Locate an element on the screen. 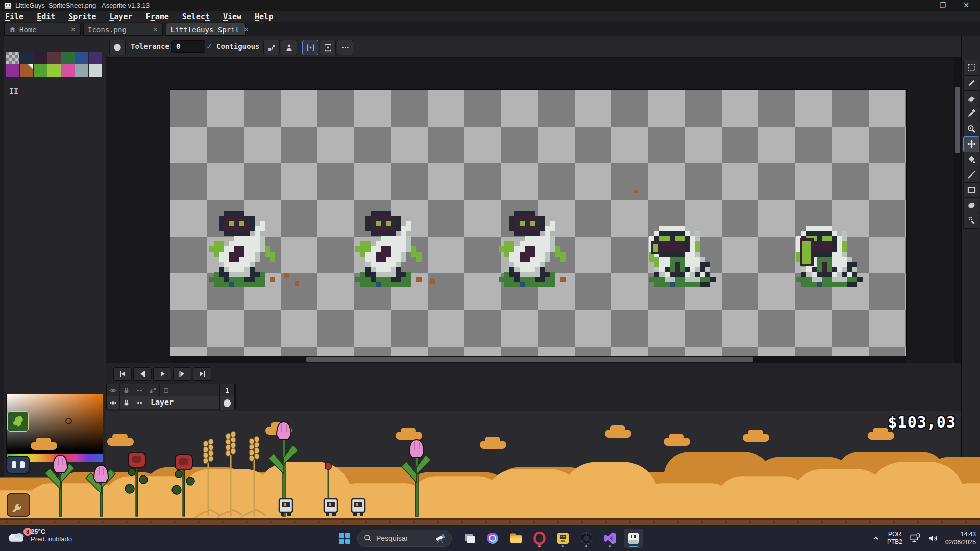 The width and height of the screenshot is (980, 551). network-icon is located at coordinates (915, 538).